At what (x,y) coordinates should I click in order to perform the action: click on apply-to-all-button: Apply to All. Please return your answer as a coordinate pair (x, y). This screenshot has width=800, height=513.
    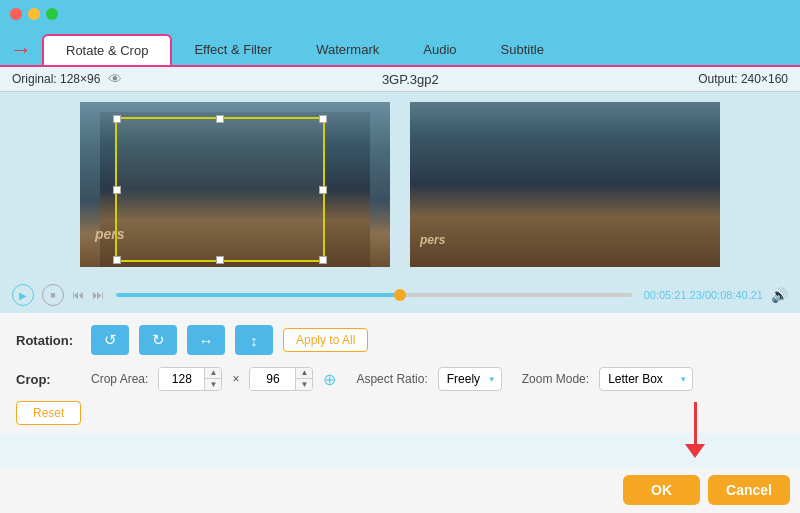
    Looking at the image, I should click on (326, 340).